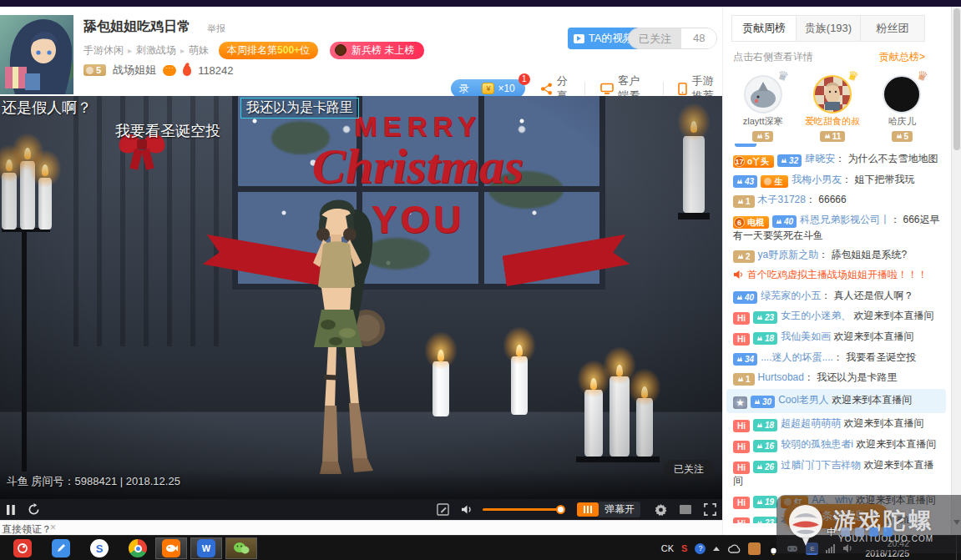 The width and height of the screenshot is (961, 560). I want to click on contributor-card: ♛zlaytt深寒5, so click(763, 106).